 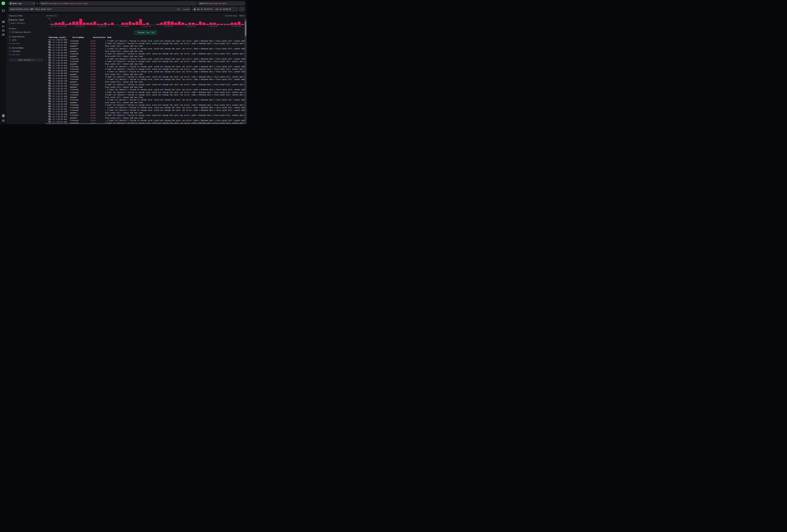 I want to click on time-range-picker: Jun 11 13:41:52 - Jun 11 13:56:52, so click(x=215, y=9).